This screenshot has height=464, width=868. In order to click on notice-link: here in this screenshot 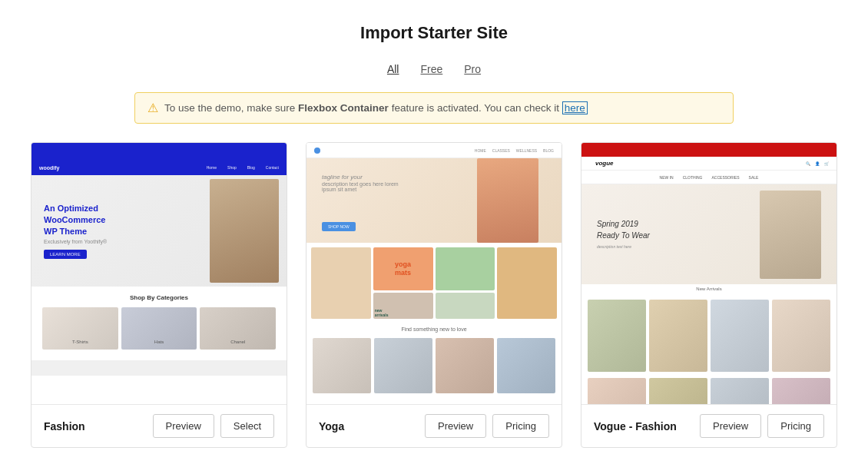, I will do `click(575, 108)`.